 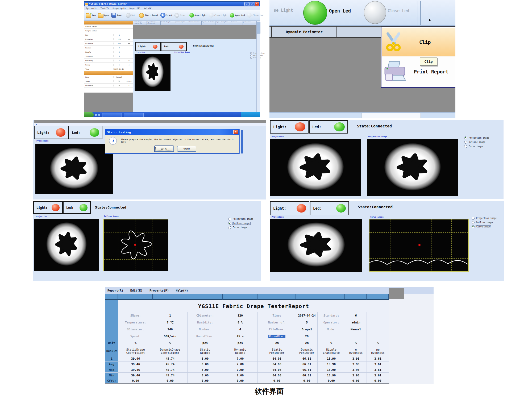 What do you see at coordinates (236, 132) in the screenshot?
I see `dialog-close-icon: ×` at bounding box center [236, 132].